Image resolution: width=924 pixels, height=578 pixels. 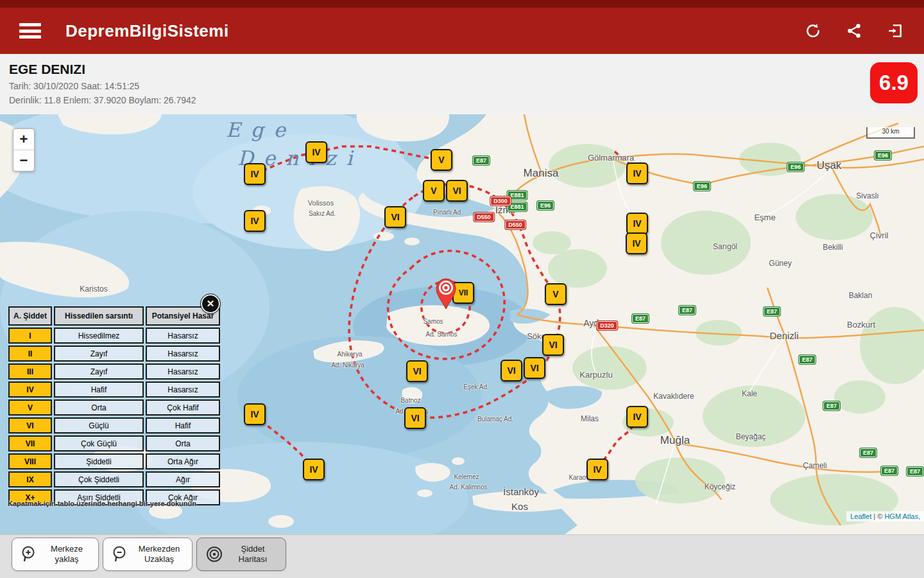 What do you see at coordinates (214, 554) in the screenshot?
I see `intensity-rings-icon` at bounding box center [214, 554].